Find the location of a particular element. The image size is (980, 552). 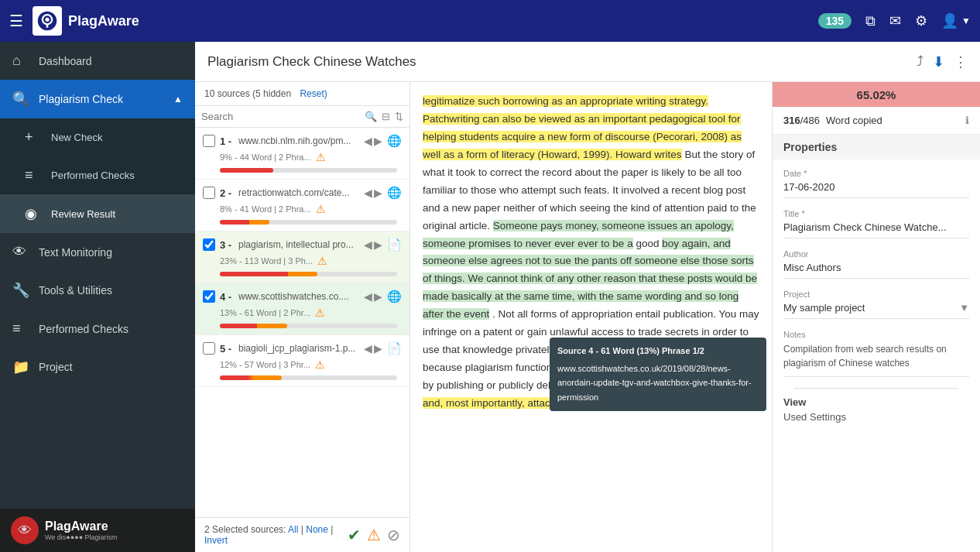

search-input is located at coordinates (280, 116).